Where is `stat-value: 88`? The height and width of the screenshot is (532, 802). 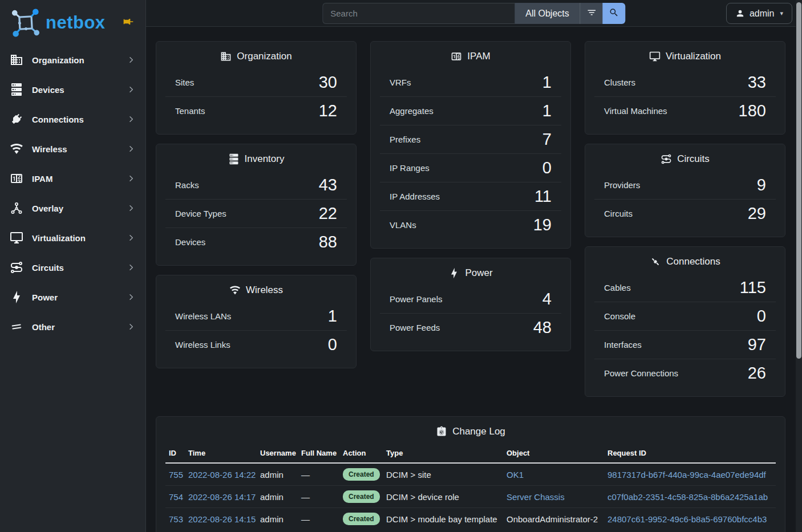
stat-value: 88 is located at coordinates (328, 242).